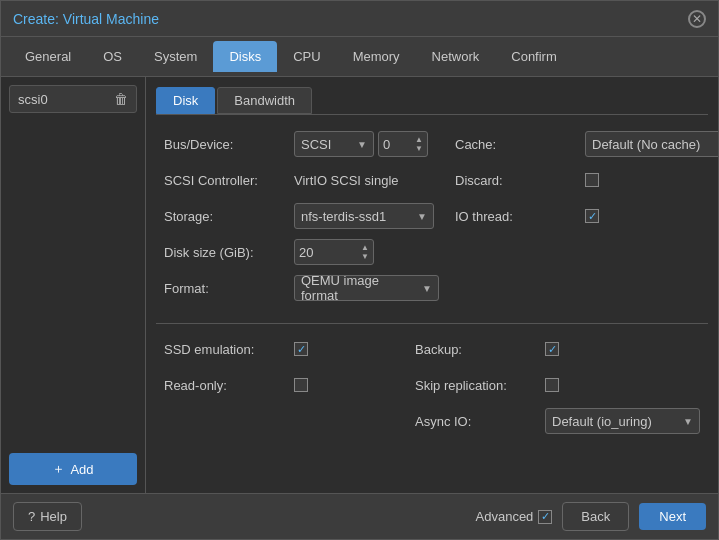  Describe the element at coordinates (480, 386) in the screenshot. I see `skip-replication-label: Skip replication:` at that location.